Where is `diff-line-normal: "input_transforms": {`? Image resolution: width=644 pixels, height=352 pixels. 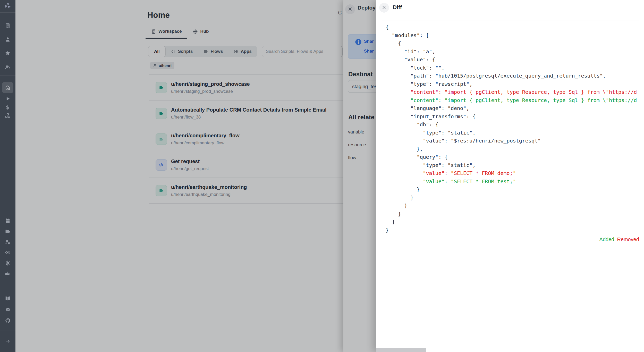 diff-line-normal: "input_transforms": { is located at coordinates (512, 117).